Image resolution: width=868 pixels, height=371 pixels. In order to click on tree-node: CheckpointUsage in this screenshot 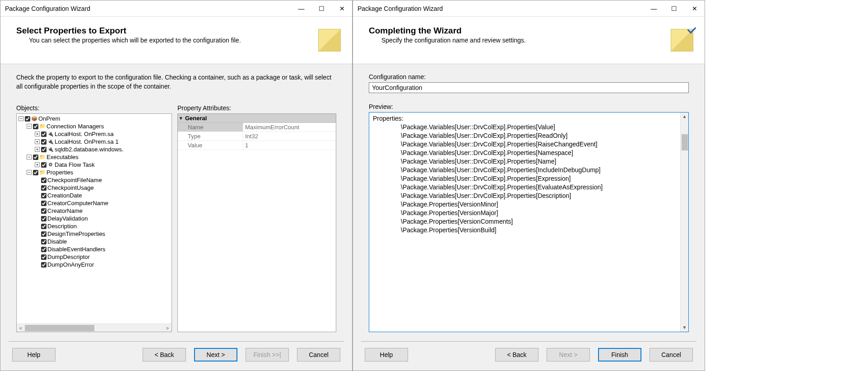, I will do `click(94, 188)`.